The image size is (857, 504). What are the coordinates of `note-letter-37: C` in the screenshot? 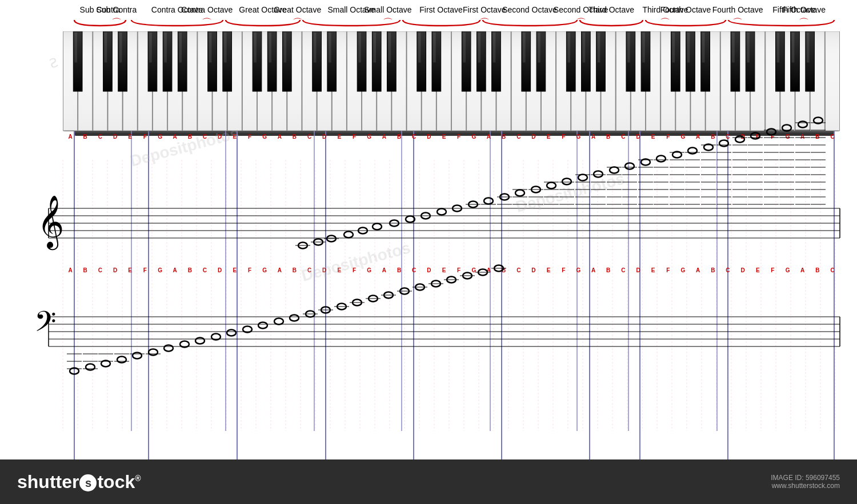 It's located at (623, 137).